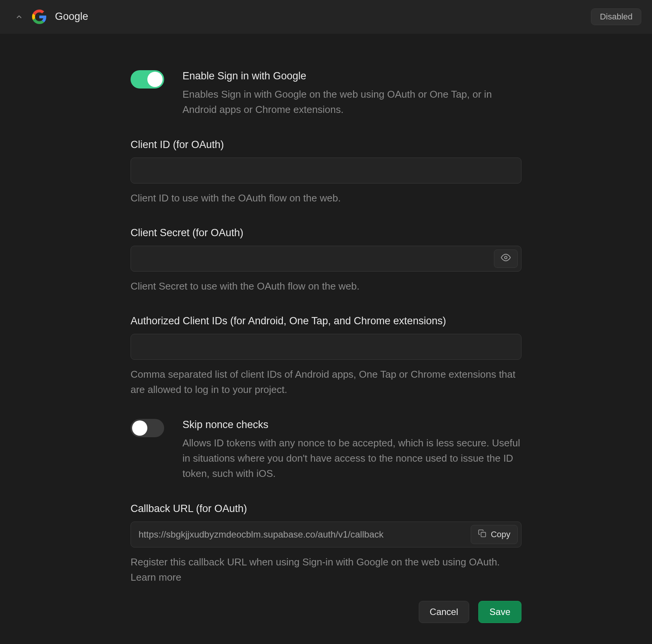 The width and height of the screenshot is (652, 644). What do you see at coordinates (326, 356) in the screenshot?
I see `authorized-ids-field: Authorized Client IDs (for Android, One …` at bounding box center [326, 356].